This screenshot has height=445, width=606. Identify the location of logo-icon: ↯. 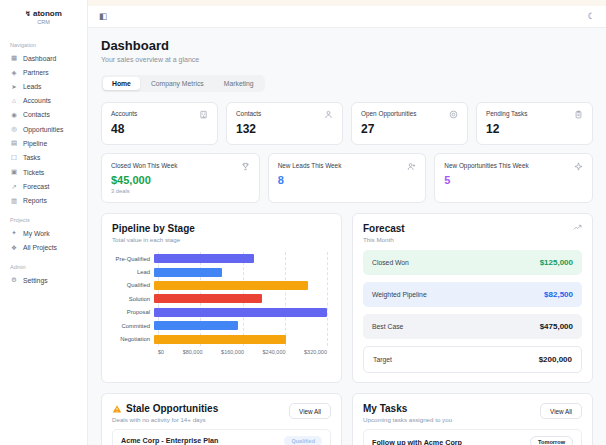
(28, 14).